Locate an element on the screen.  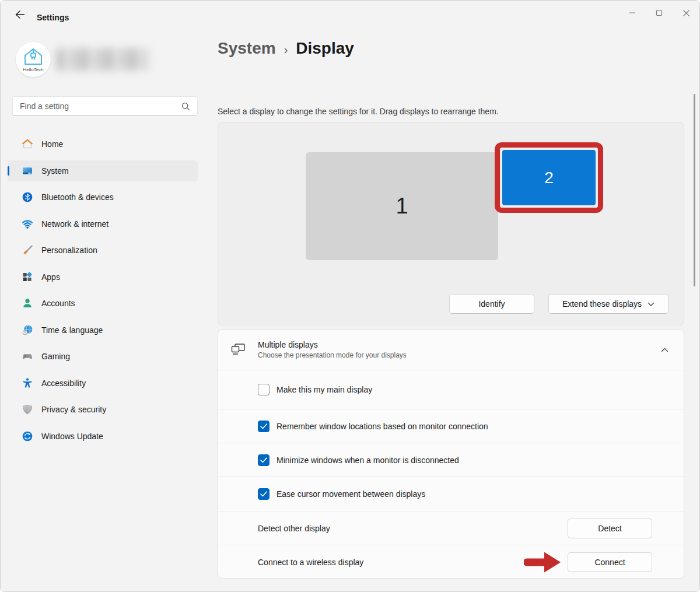
privacy-security-icon is located at coordinates (27, 409).